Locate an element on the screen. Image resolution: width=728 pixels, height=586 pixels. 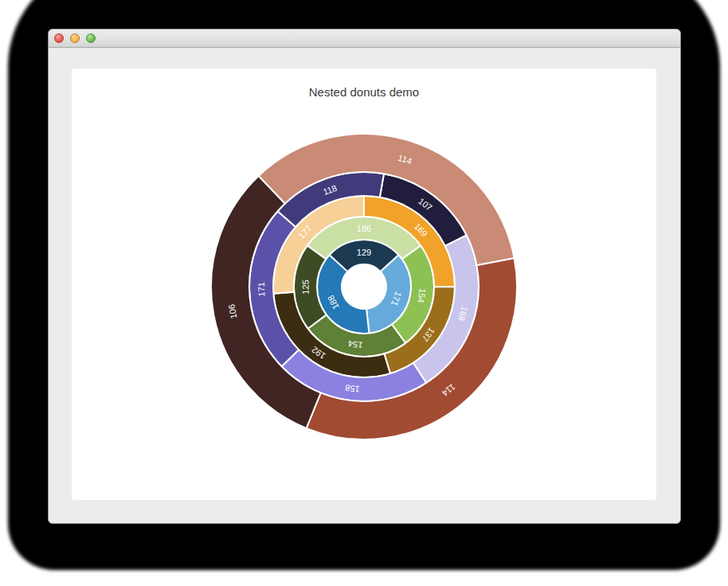
segment-label: 158 is located at coordinates (353, 389).